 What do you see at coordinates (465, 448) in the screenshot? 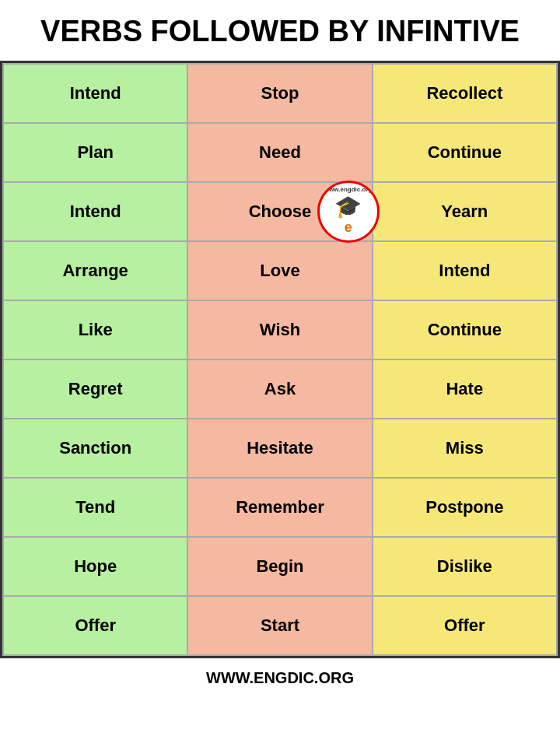
I see `table-cell: Miss` at bounding box center [465, 448].